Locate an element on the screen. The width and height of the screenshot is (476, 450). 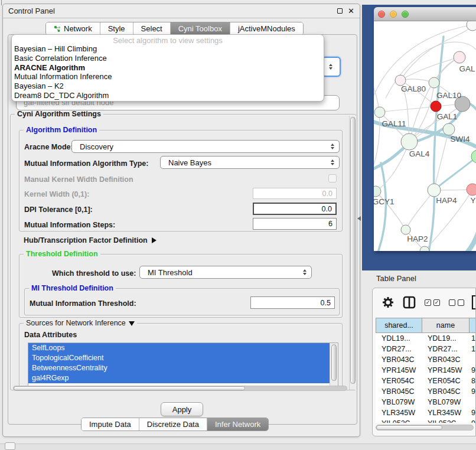
tab-discretize-data: Discretize Data is located at coordinates (174, 424).